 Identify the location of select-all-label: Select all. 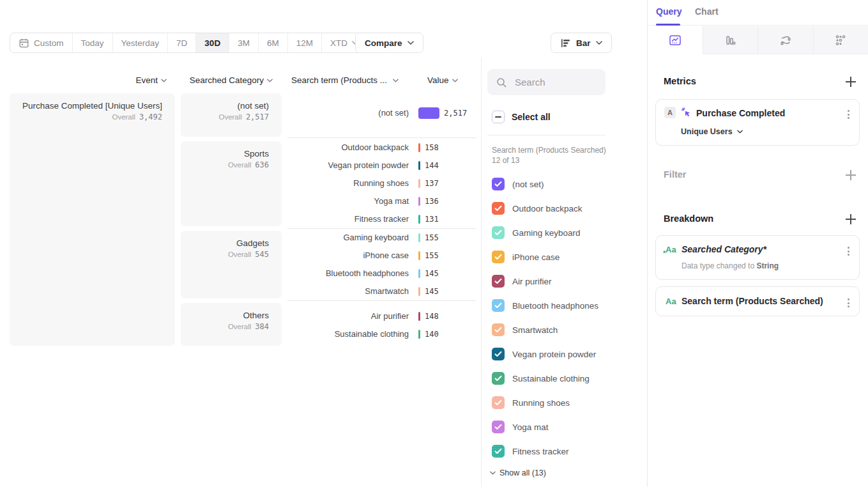
(531, 117).